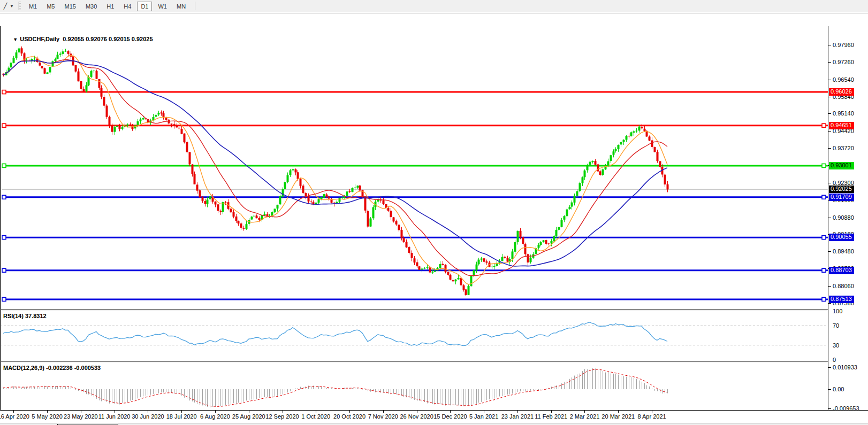 The height and width of the screenshot is (425, 868). What do you see at coordinates (434, 424) in the screenshot?
I see `chart-tab-bar: EURUSD,DailyUSDCHF,DailyAUDUSD,Daily|USD…` at bounding box center [434, 424].